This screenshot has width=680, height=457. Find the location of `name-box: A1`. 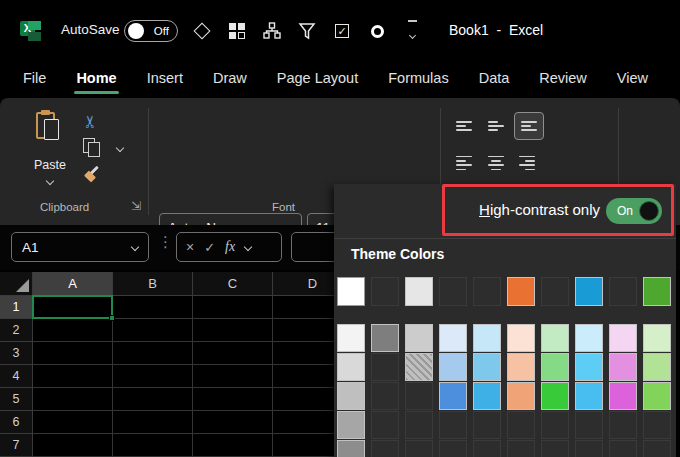

name-box: A1 is located at coordinates (80, 247).